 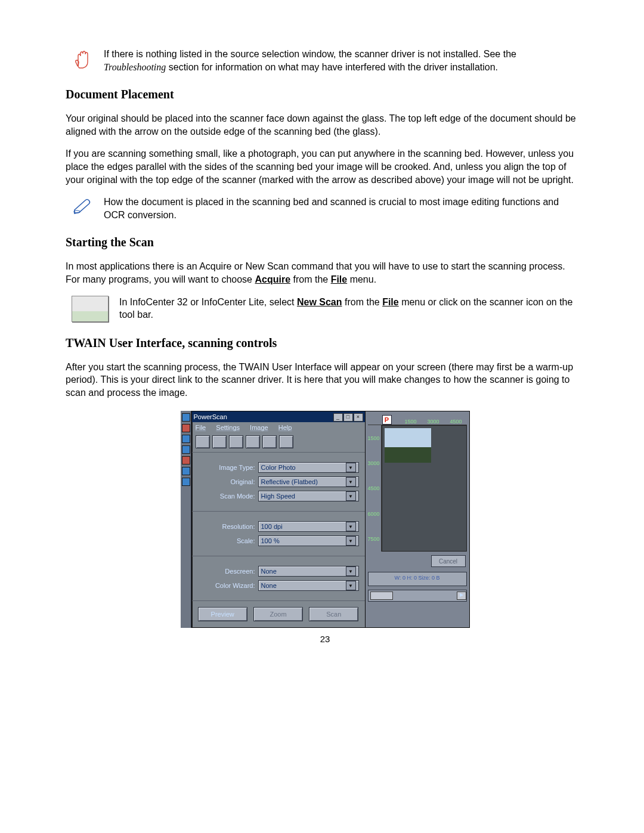 What do you see at coordinates (228, 428) in the screenshot?
I see `menu-settings: Settings` at bounding box center [228, 428].